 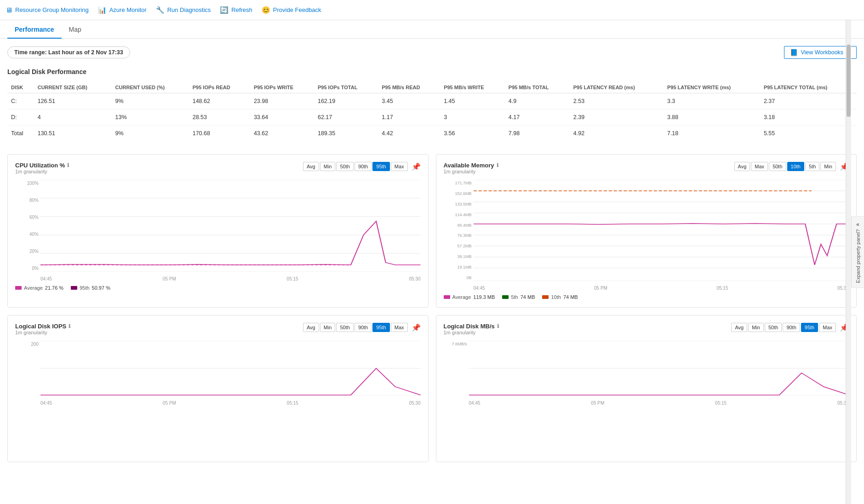 What do you see at coordinates (416, 166) in the screenshot?
I see `cpu-pin-icon: 📌` at bounding box center [416, 166].